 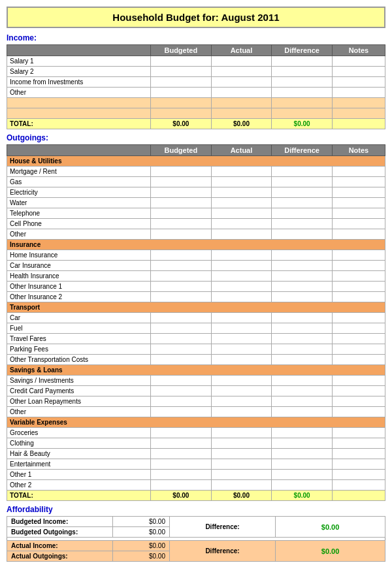 What do you see at coordinates (196, 172) in the screenshot?
I see `out-row-mortgage: Mortgage / Rent` at bounding box center [196, 172].